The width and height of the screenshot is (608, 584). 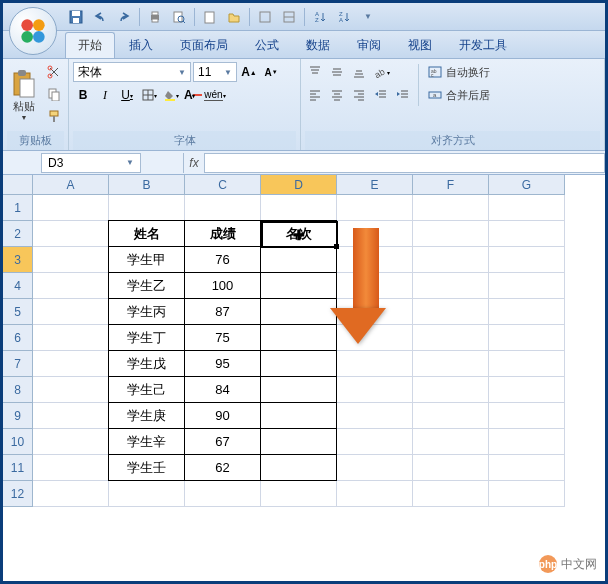 I want to click on tab-2: 页面布局, so click(x=204, y=45).